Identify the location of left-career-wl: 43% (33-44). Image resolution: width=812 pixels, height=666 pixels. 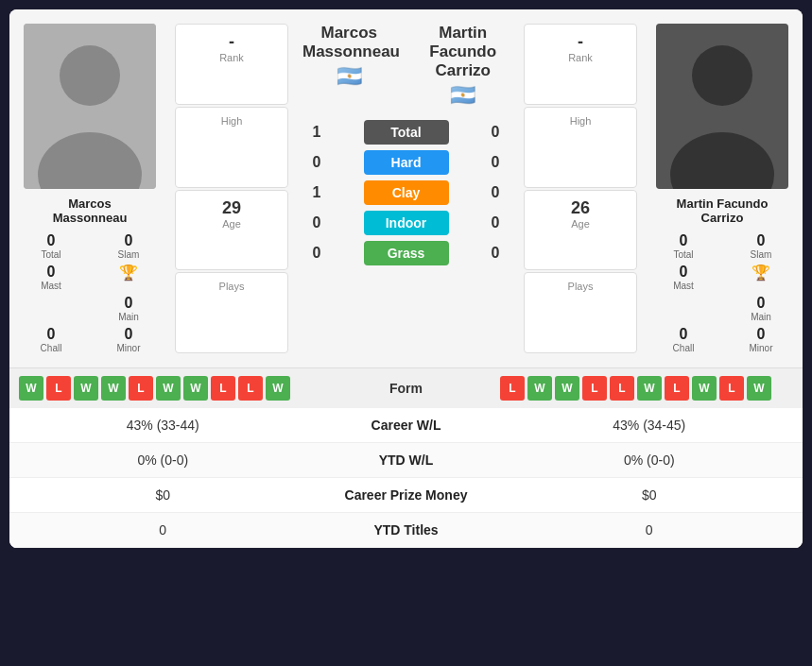
(163, 425).